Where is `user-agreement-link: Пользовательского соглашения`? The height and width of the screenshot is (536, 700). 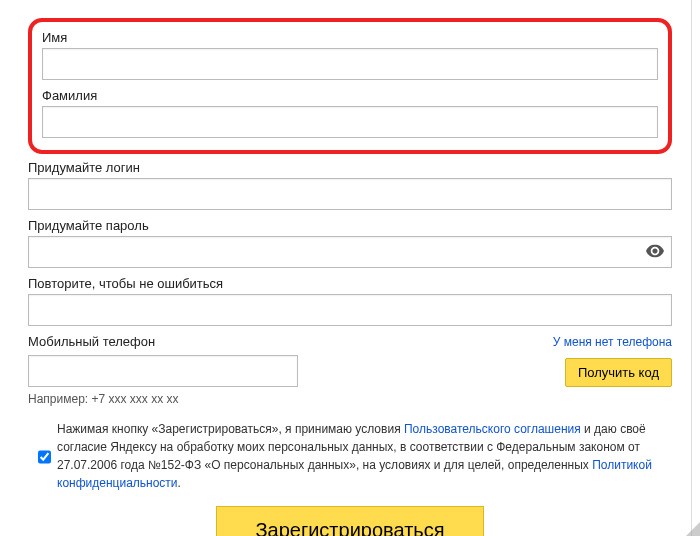
user-agreement-link: Пользовательского соглашения is located at coordinates (492, 429).